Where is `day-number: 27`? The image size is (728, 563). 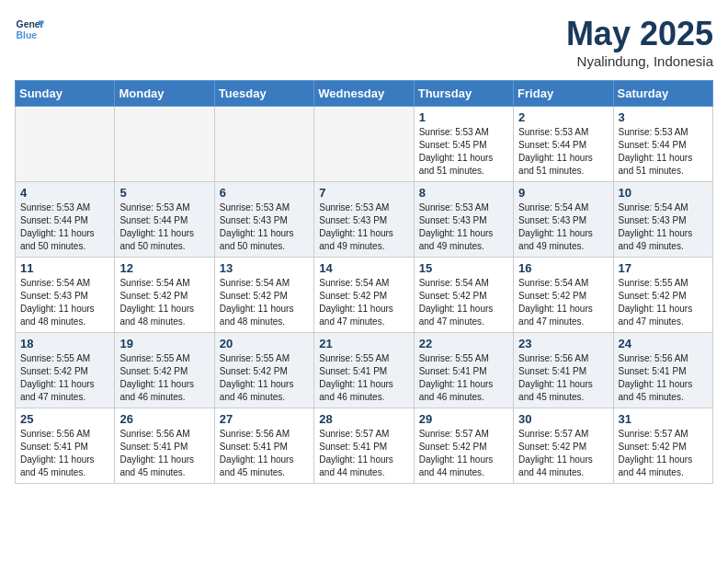 day-number: 27 is located at coordinates (265, 419).